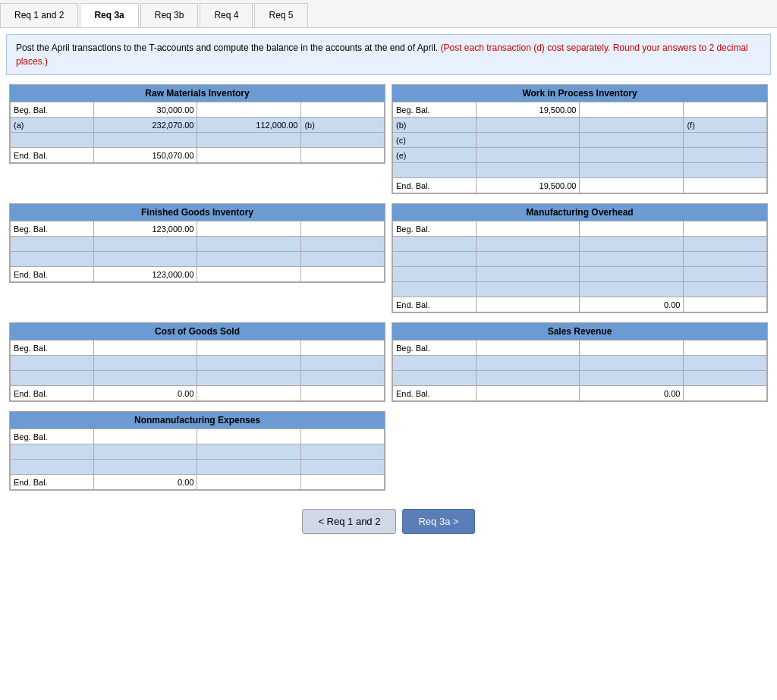 This screenshot has height=700, width=777. Describe the element at coordinates (197, 229) in the screenshot. I see `table-row: Beg. Bal. 123,000.00` at that location.